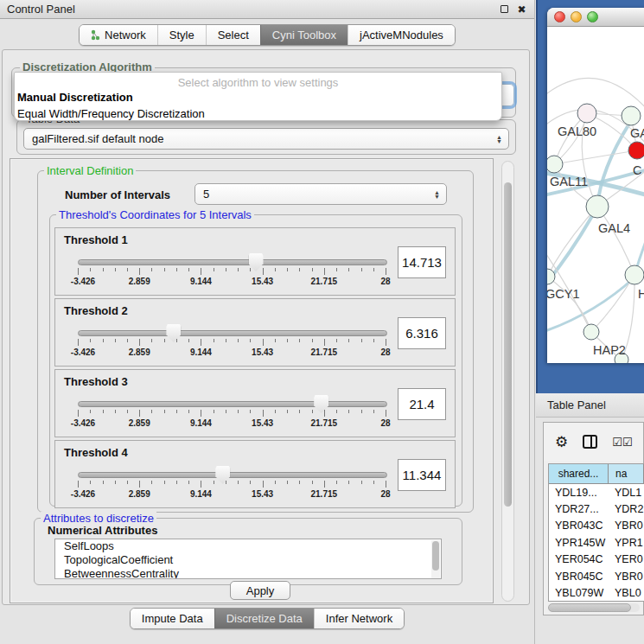  Describe the element at coordinates (590, 442) in the screenshot. I see `split-columns-icon` at that location.